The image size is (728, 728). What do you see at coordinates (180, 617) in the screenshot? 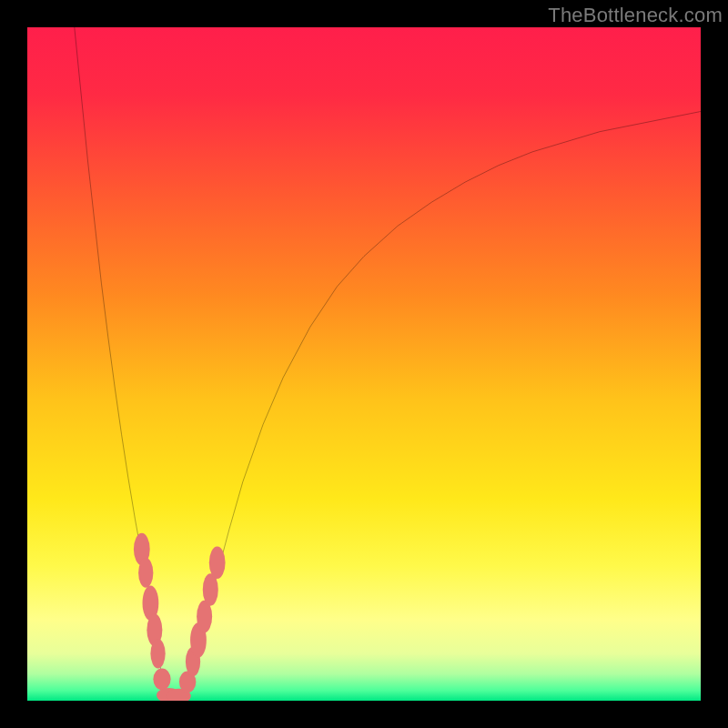
I see `curve-markers` at bounding box center [180, 617].